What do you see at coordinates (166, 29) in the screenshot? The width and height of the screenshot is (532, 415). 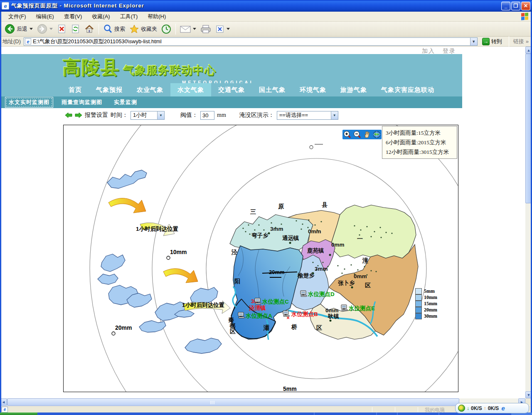 I see `history-button` at bounding box center [166, 29].